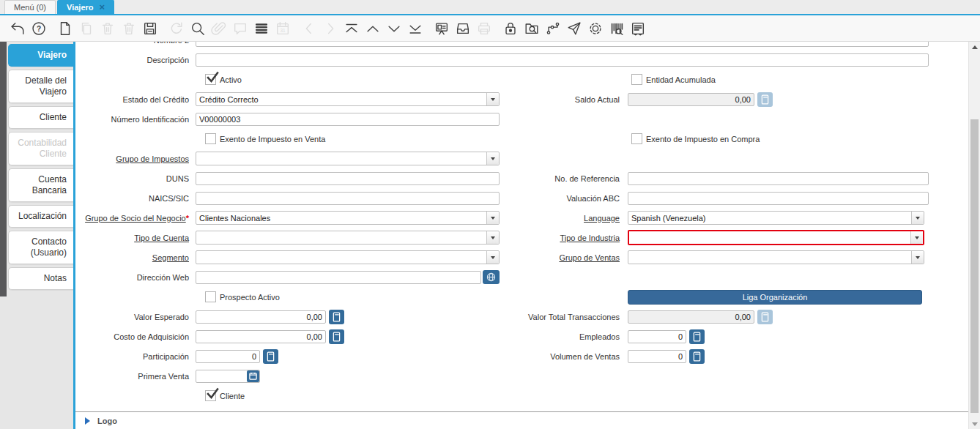  Describe the element at coordinates (553, 29) in the screenshot. I see `workflow-icon` at that location.